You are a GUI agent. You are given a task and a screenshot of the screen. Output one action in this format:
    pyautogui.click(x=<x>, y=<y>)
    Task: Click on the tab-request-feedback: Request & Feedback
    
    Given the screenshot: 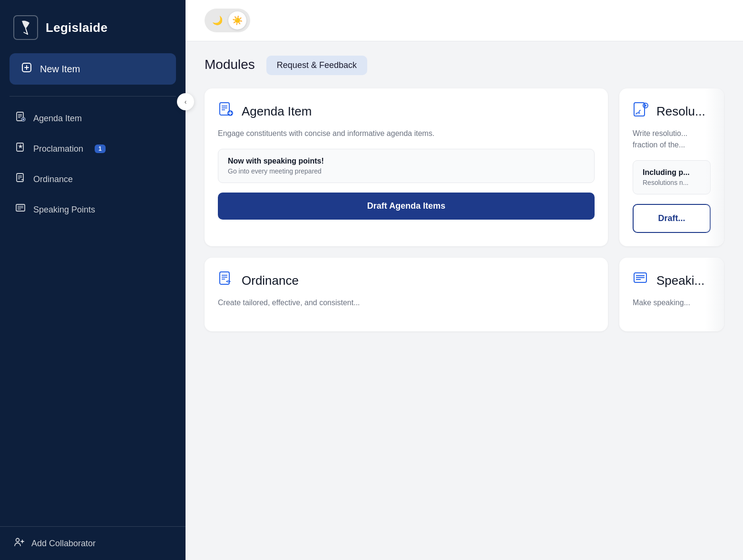 What is the action you would take?
    pyautogui.click(x=317, y=66)
    